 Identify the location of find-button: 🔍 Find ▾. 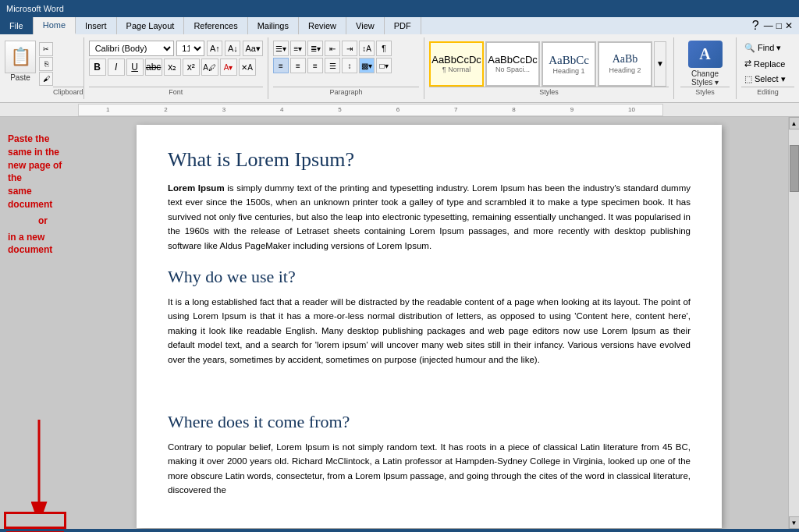
(768, 48).